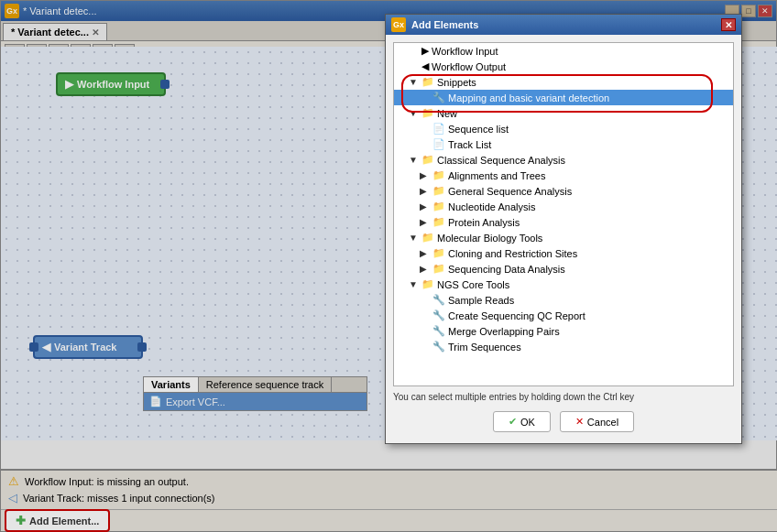 Image resolution: width=777 pixels, height=532 pixels. I want to click on tree-icon-6: 📄, so click(439, 128).